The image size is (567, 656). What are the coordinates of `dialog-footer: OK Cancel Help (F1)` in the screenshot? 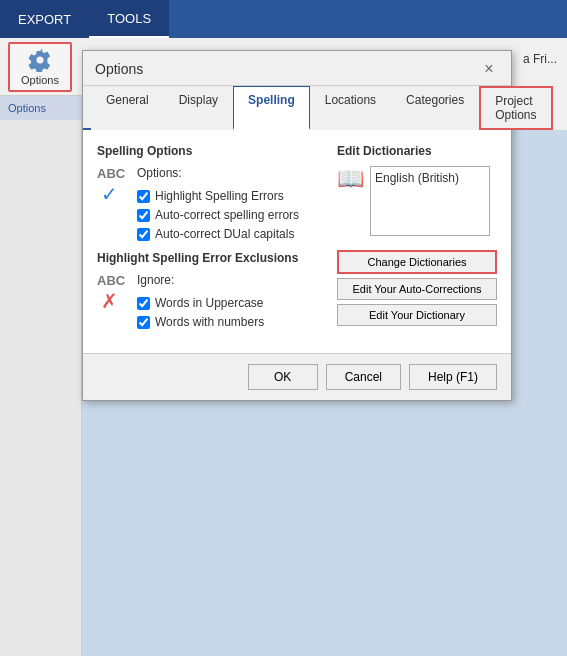 It's located at (297, 376).